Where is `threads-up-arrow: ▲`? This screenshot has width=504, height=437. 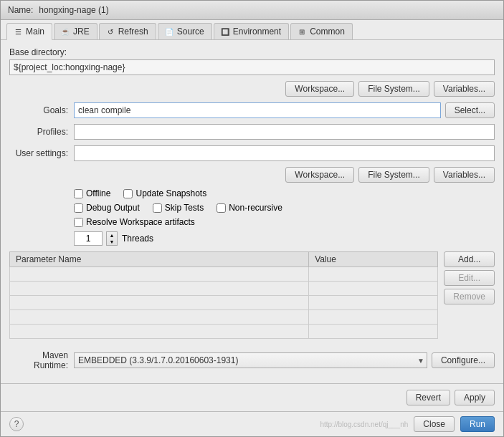
threads-up-arrow: ▲ is located at coordinates (112, 235).